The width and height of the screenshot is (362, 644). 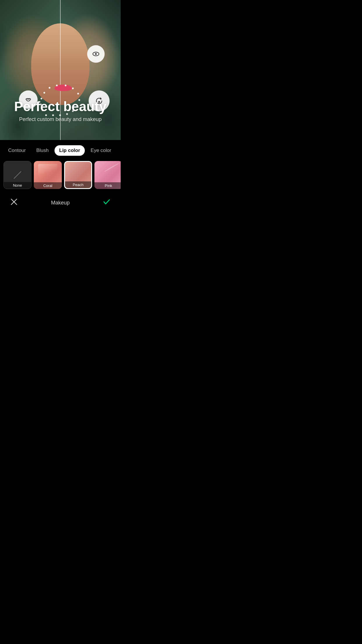 I want to click on swatch-pink: Pink, so click(x=108, y=175).